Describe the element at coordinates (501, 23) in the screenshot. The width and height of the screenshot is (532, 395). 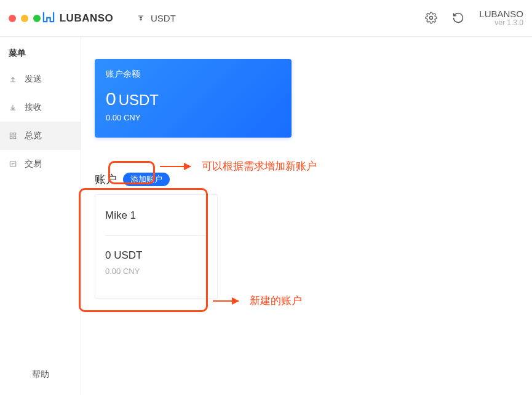
I see `version-text: ver 1.3.0` at that location.